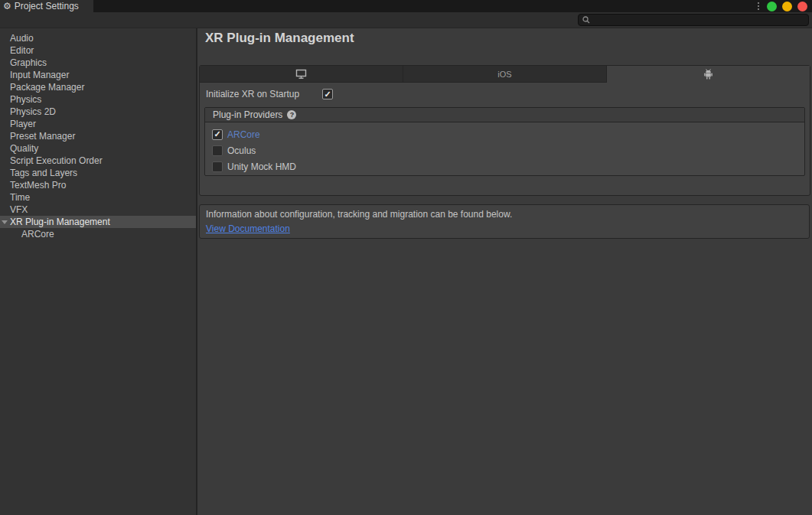  Describe the element at coordinates (98, 63) in the screenshot. I see `sidebar-item-graphics: Graphics` at that location.